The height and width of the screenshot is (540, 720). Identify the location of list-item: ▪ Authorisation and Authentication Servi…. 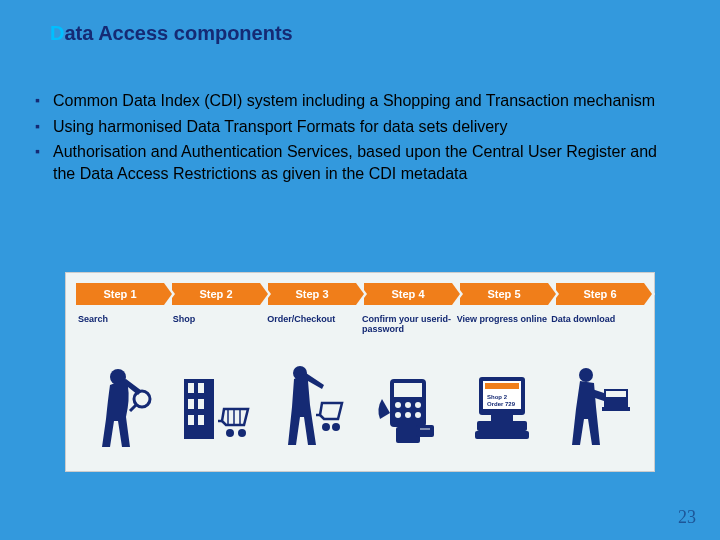
(358, 162).